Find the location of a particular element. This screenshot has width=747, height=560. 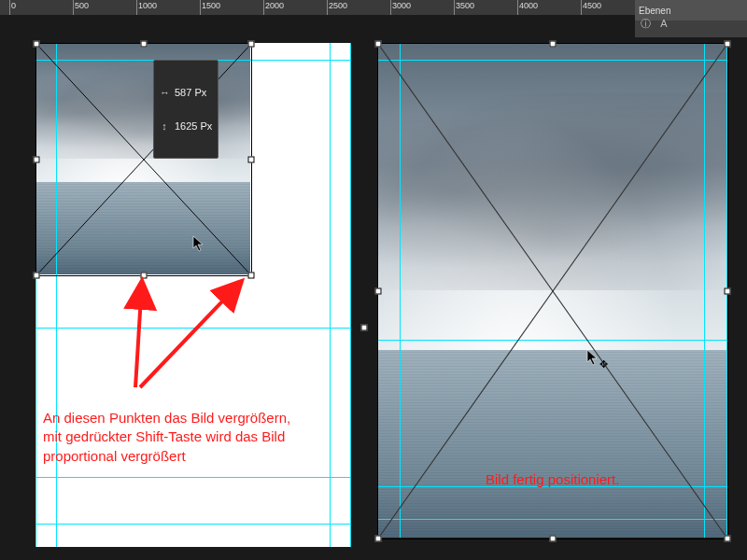

ruler-label: 1500 is located at coordinates (211, 6).